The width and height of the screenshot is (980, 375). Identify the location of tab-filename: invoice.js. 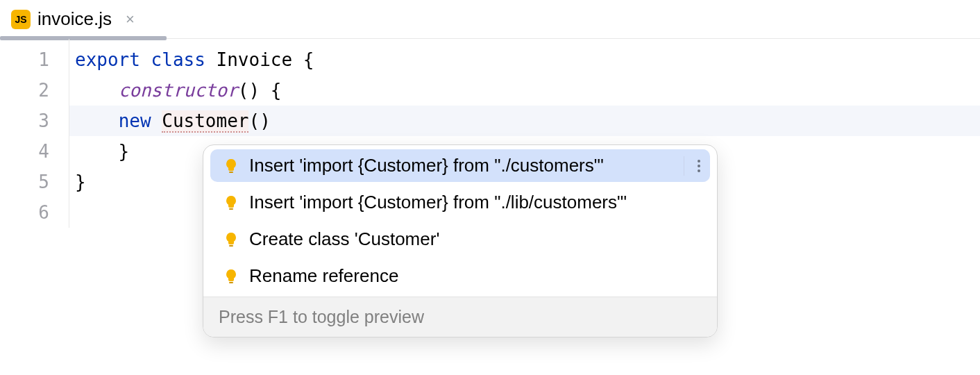
(75, 19).